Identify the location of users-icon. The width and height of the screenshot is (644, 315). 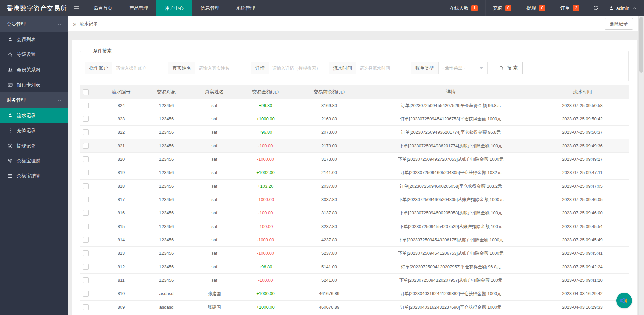
(10, 70).